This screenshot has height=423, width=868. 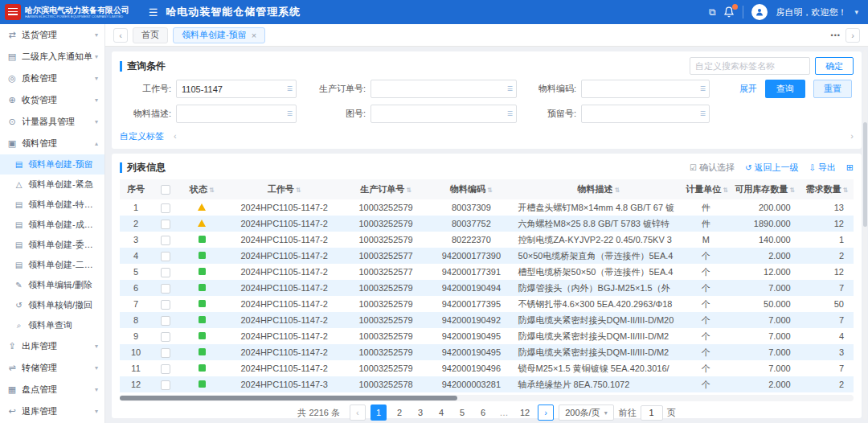 I want to click on confirm-button: 确定, so click(x=834, y=66).